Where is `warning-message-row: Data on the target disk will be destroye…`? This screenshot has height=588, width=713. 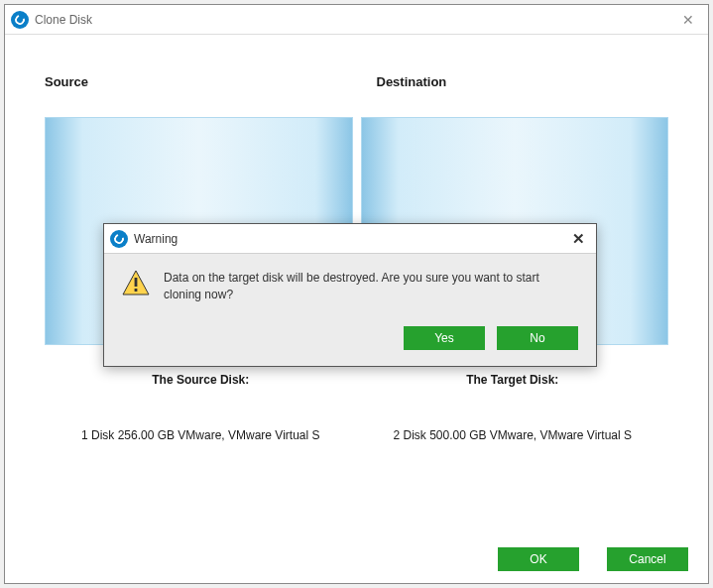
warning-message-row: Data on the target disk will be destroye… is located at coordinates (350, 288).